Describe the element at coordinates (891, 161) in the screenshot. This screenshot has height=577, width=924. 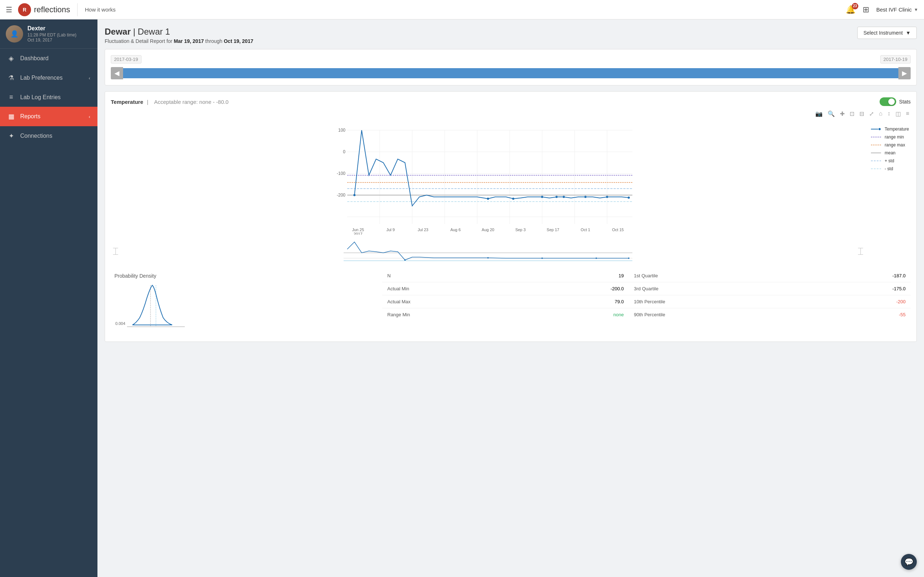
I see `legend-plus-std: + std` at that location.